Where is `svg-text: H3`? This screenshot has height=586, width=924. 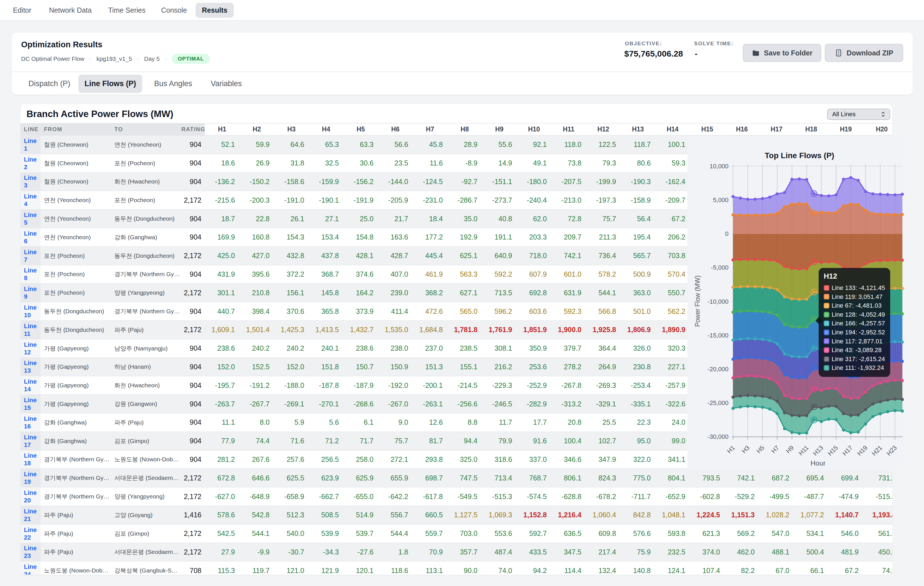 svg-text: H3 is located at coordinates (746, 449).